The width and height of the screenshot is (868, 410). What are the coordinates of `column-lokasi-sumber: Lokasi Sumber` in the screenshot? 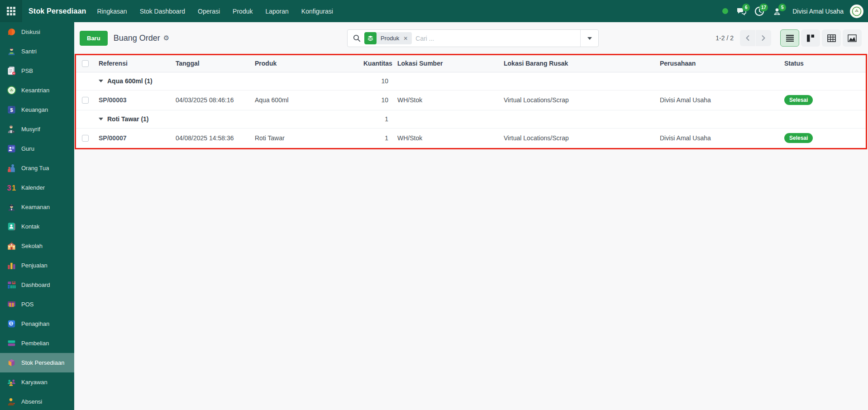 It's located at (446, 63).